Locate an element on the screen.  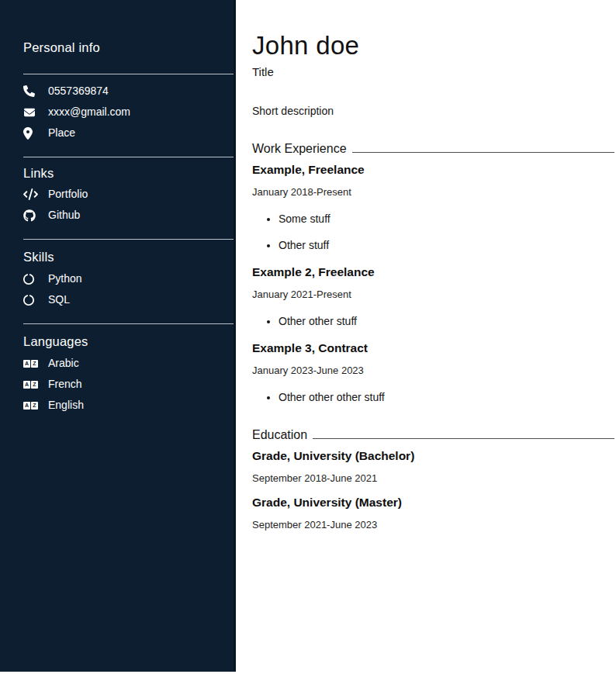
github-icon is located at coordinates (32, 216).